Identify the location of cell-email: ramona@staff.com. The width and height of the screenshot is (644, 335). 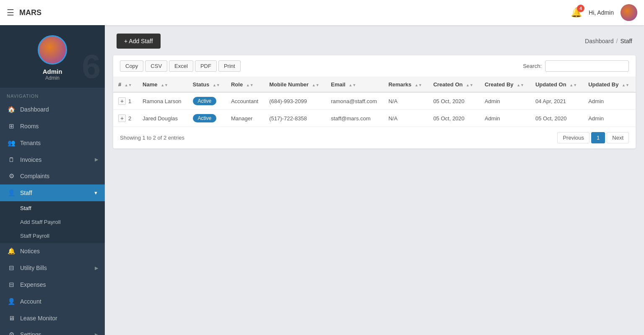
(355, 101).